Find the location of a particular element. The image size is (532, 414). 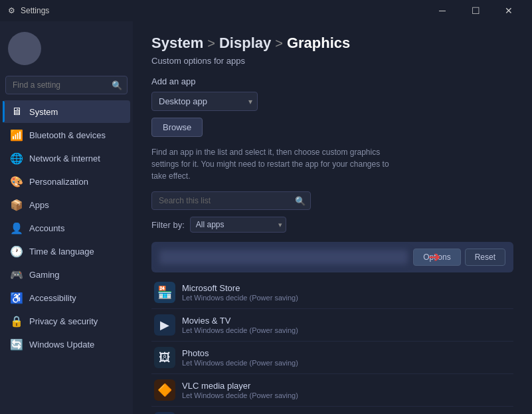

app-info-photos: Photos Let Windows decide (Power saving) is located at coordinates (347, 358).